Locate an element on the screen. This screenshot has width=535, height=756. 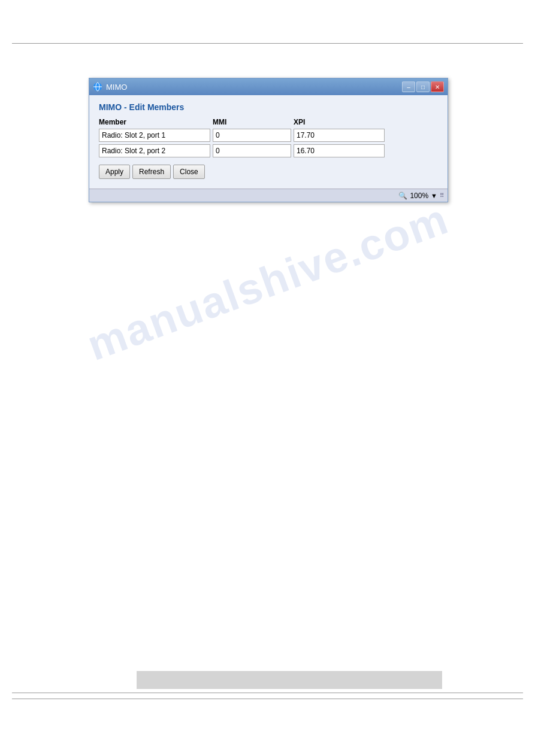
bottom-bar is located at coordinates (289, 680).